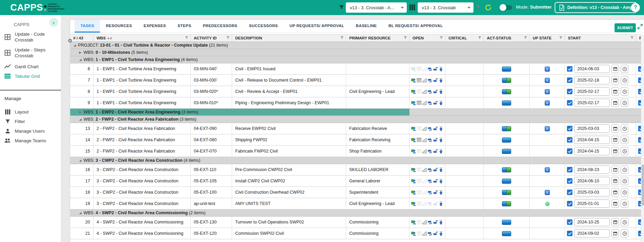 The image size is (644, 242). I want to click on group-collapsed-icon: ▶, so click(80, 112).